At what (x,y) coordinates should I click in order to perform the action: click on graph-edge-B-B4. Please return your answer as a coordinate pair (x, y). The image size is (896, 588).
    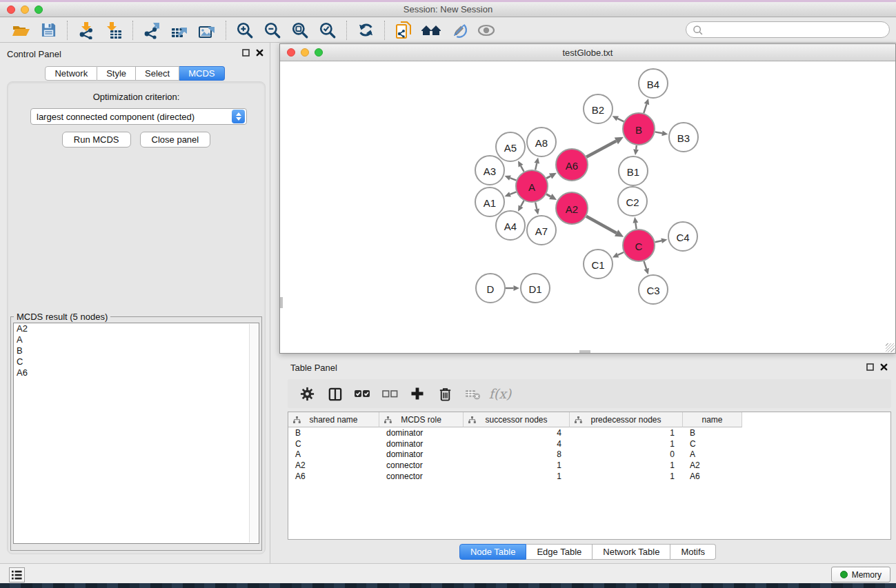
    Looking at the image, I should click on (645, 109).